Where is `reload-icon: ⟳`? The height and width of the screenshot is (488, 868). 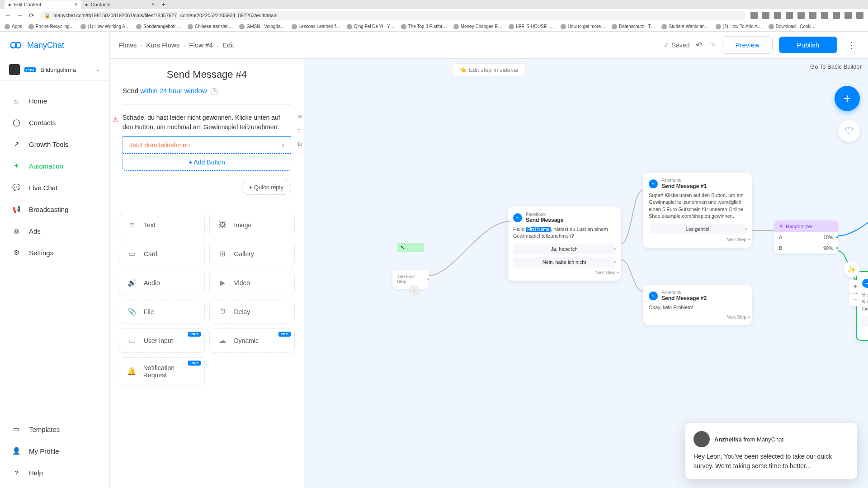 reload-icon: ⟳ is located at coordinates (32, 15).